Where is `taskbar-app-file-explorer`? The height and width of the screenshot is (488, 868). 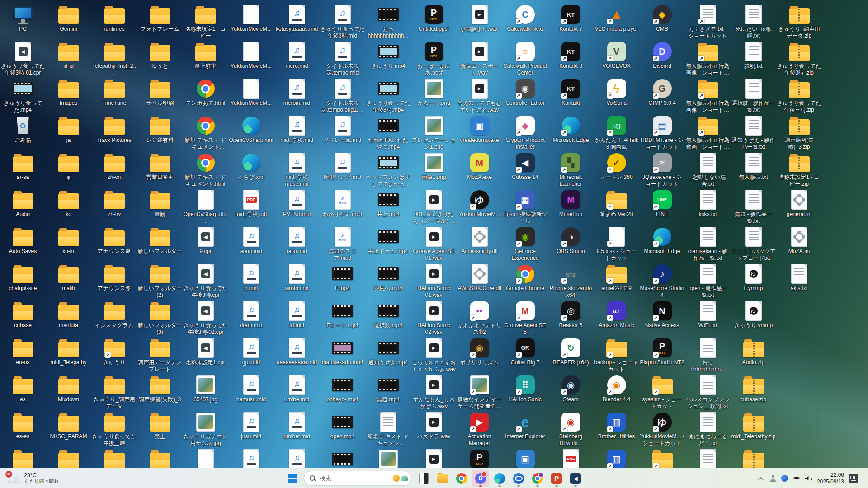
taskbar-app-file-explorer is located at coordinates (443, 479).